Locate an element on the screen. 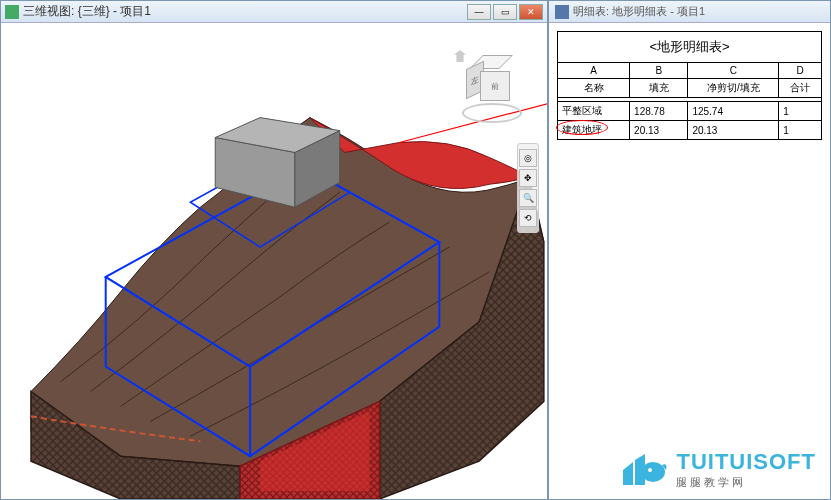 This screenshot has width=831, height=500. watermark-brand: TUITUISOFT is located at coordinates (746, 462).